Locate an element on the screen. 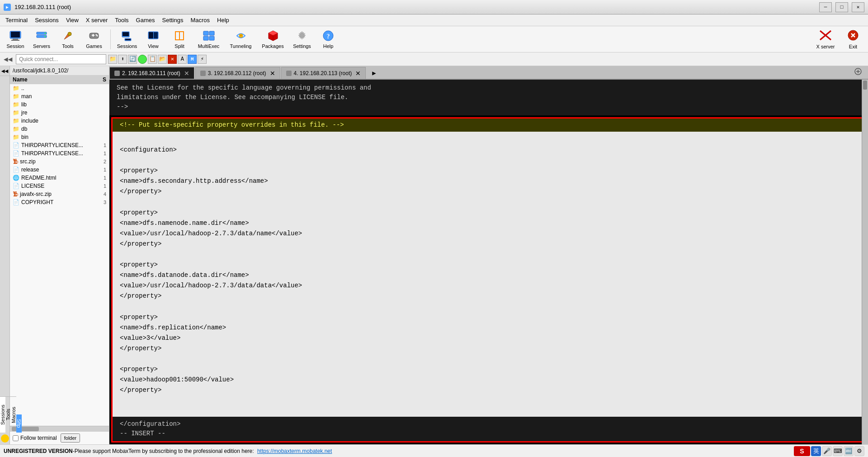  maximize-button: □ is located at coordinates (842, 7).